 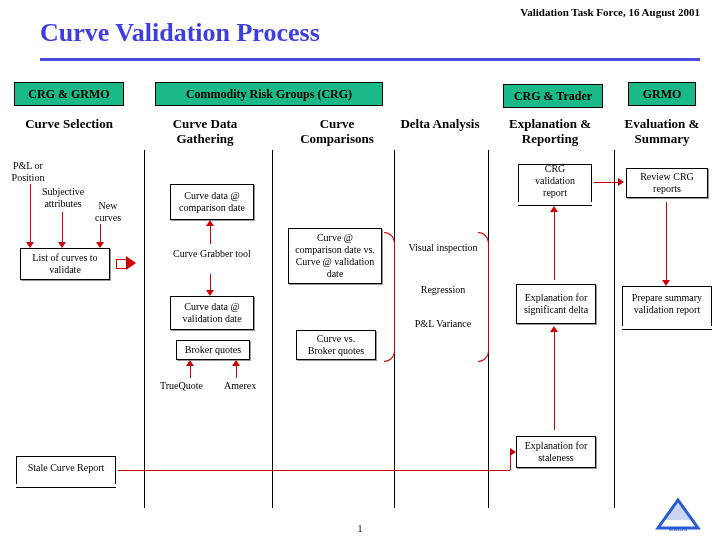 I want to click on arrow-new-to-list, so click(x=100, y=233).